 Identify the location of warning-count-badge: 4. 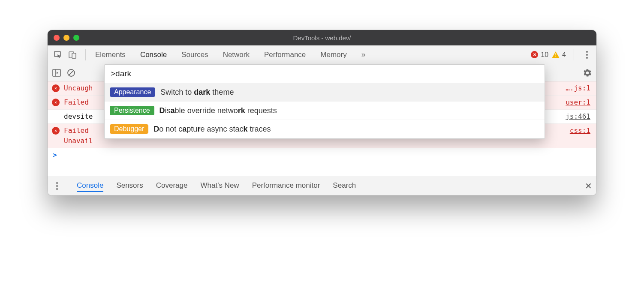
(559, 55).